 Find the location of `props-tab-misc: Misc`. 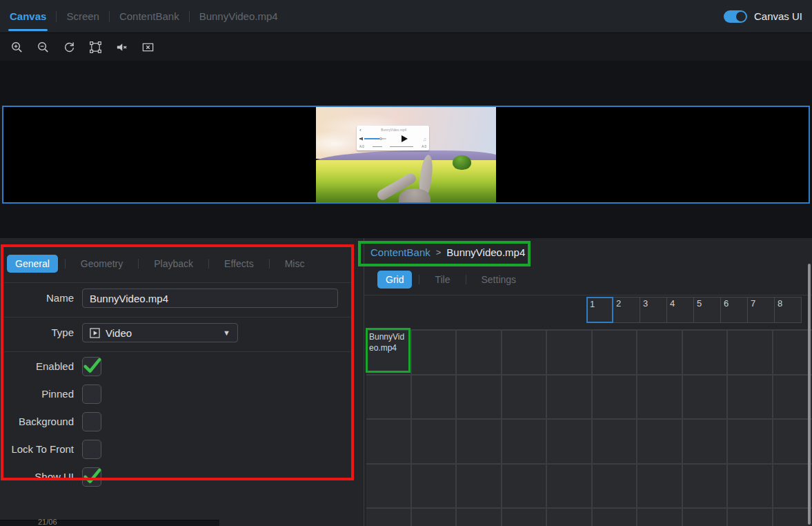

props-tab-misc: Misc is located at coordinates (295, 264).